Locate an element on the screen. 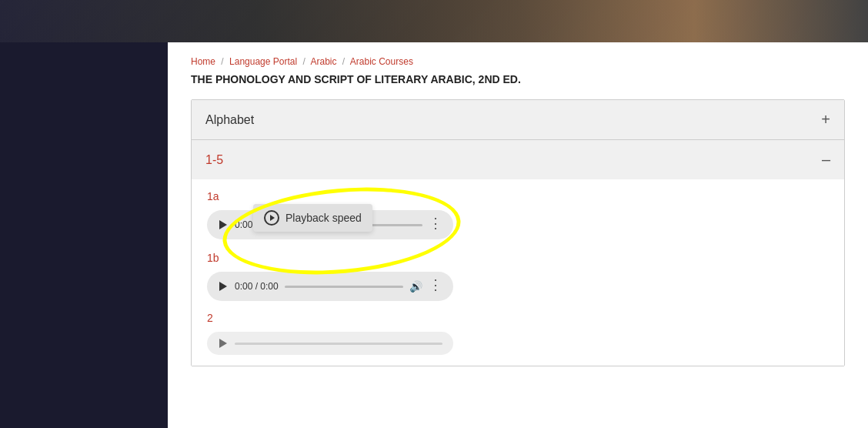  breadcrumb: Home / Language Portal / Arabic / Arabic… is located at coordinates (518, 62).